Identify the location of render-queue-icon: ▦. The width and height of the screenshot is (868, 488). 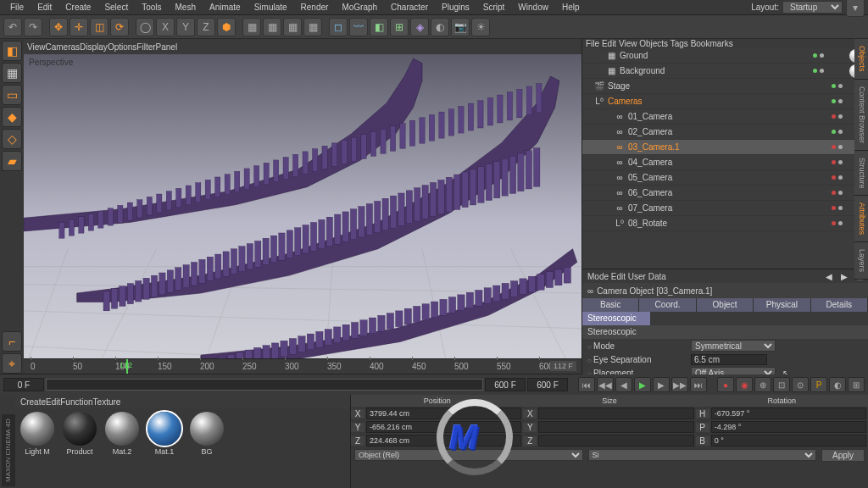
(313, 27).